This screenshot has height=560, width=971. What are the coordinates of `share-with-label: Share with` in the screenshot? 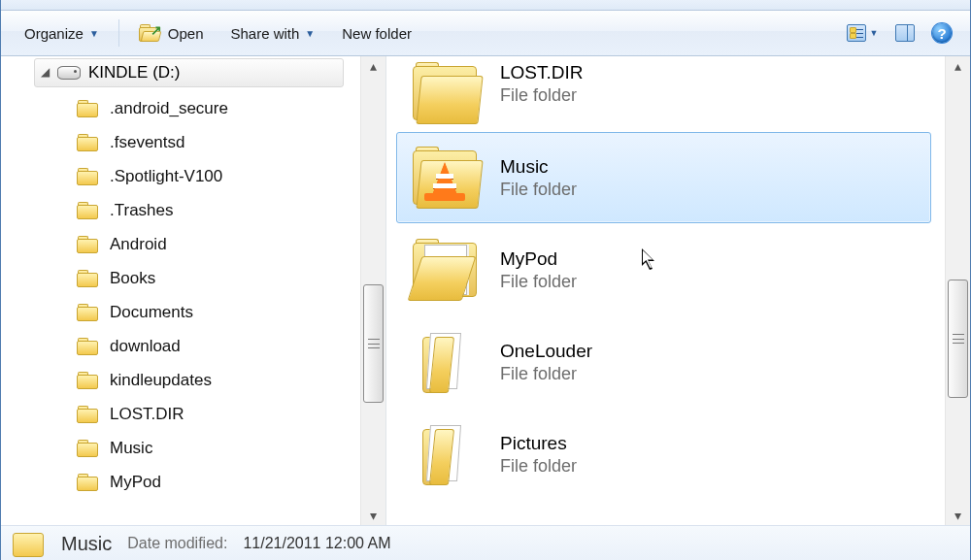 It's located at (264, 33).